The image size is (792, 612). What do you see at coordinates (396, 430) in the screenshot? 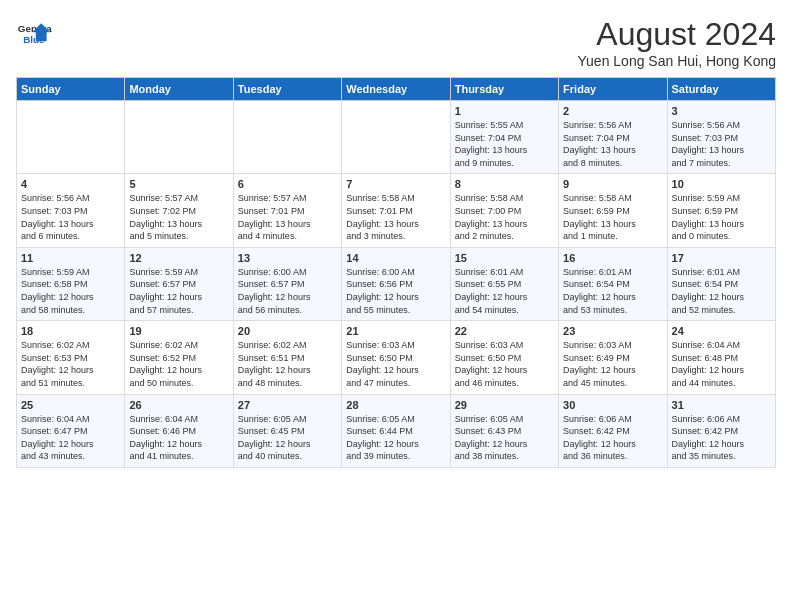
I see `week-row-5: 25Sunrise: 6:04 AM Sunset: 6:47 PM Dayli…` at bounding box center [396, 430].